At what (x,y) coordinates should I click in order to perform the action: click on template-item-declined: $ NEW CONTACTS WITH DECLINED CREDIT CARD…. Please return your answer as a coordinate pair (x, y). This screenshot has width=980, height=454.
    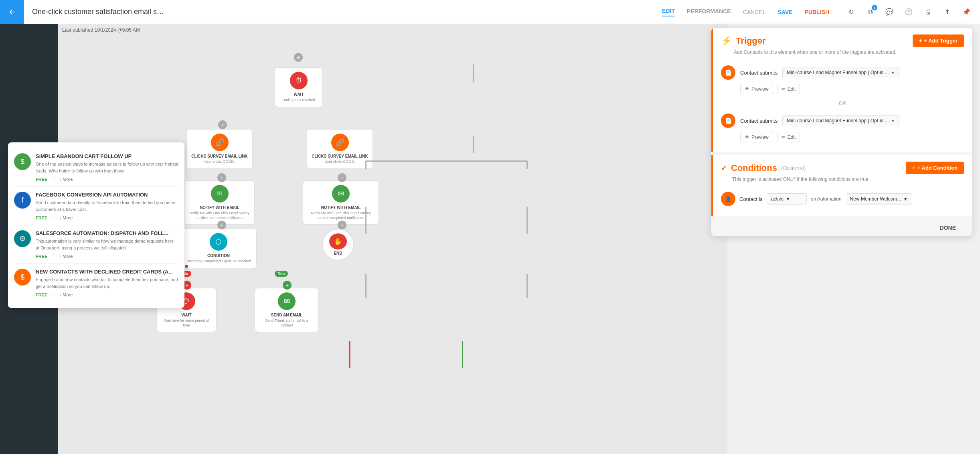
    Looking at the image, I should click on (96, 283).